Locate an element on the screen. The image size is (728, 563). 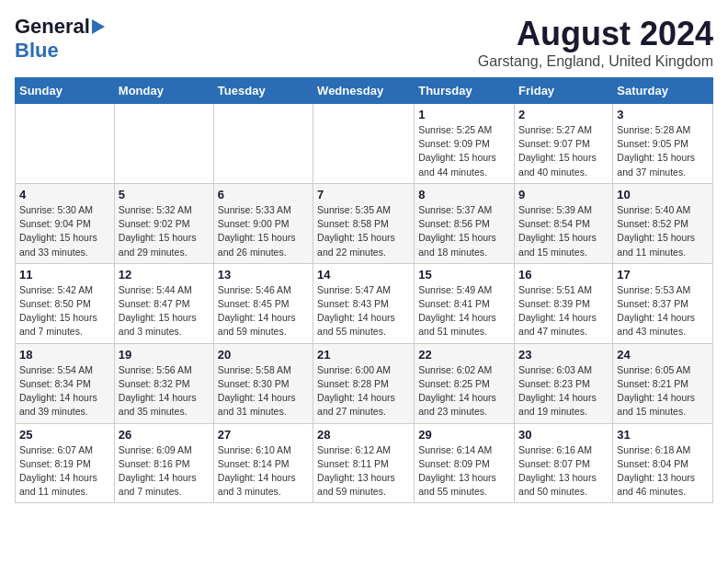
day-number: 16 is located at coordinates (563, 274).